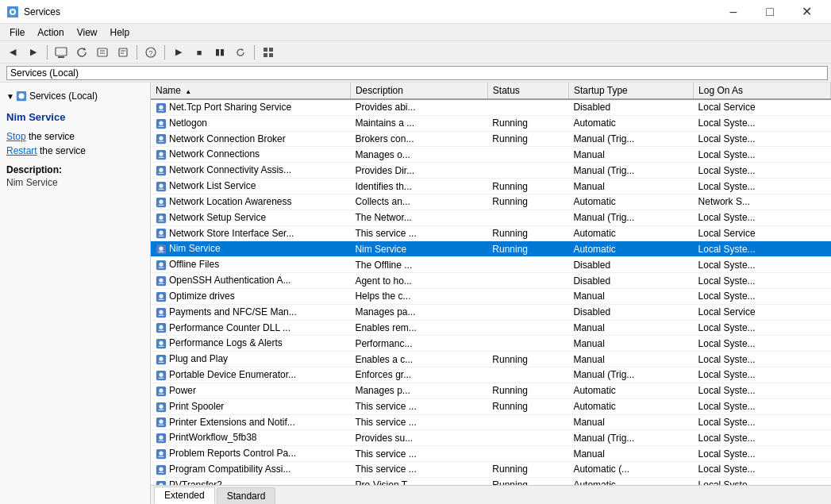 This screenshot has height=504, width=831. Describe the element at coordinates (419, 360) in the screenshot. I see `cell-desc: Enables a c...` at that location.